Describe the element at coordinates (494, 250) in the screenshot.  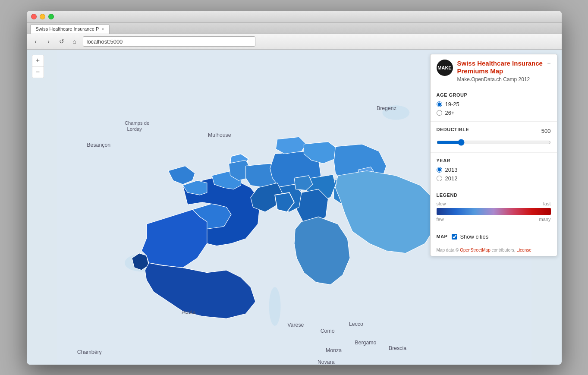
I see `attribution: Map data © OpenStreetMap contributors, L…` at that location.